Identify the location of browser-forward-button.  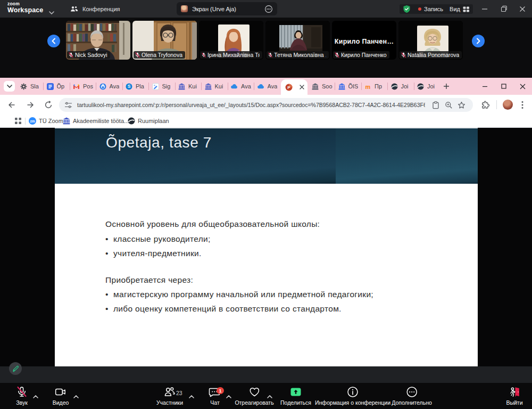
(30, 105).